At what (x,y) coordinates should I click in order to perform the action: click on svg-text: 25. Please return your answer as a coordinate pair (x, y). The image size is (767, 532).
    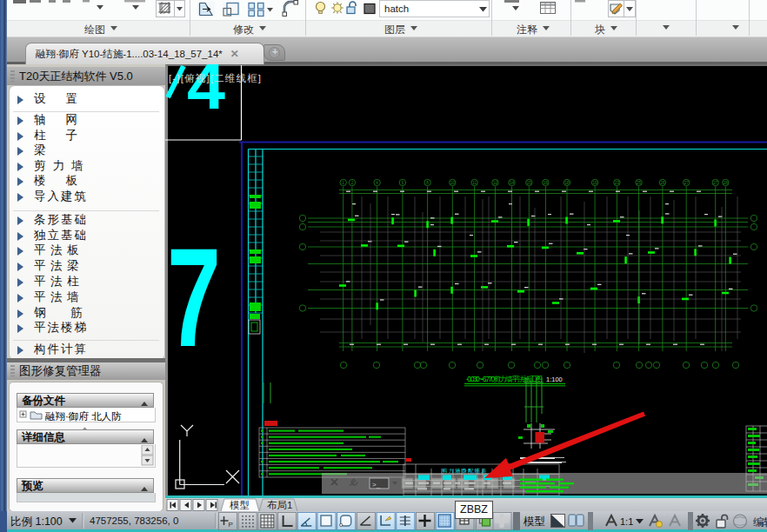
    Looking at the image, I should click on (639, 183).